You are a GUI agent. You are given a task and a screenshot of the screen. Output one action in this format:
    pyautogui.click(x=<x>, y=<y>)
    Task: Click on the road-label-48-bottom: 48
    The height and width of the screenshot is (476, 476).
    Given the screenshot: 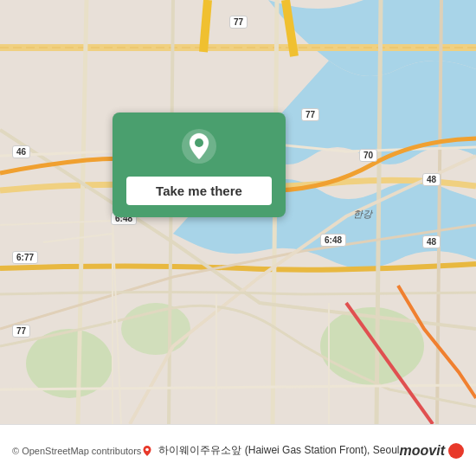 What is the action you would take?
    pyautogui.click(x=431, y=242)
    